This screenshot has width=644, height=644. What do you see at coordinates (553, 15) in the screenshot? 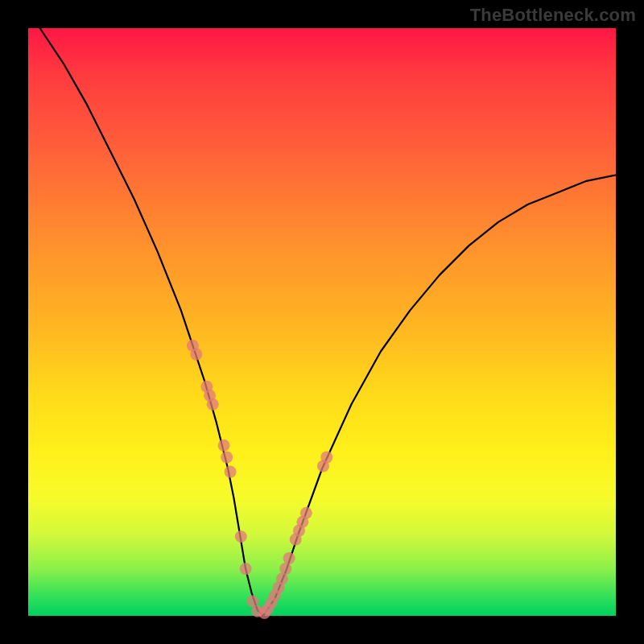
I see `watermark-text: TheBottleneck.com` at bounding box center [553, 15].